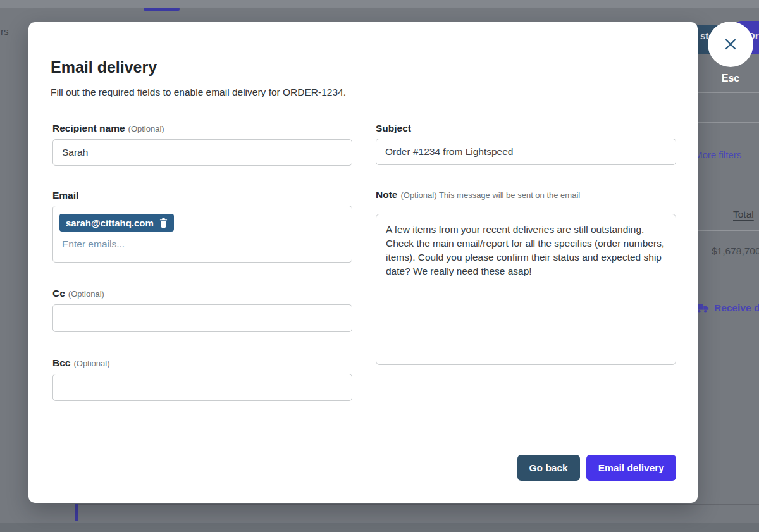 The image size is (759, 532). Describe the element at coordinates (379, 528) in the screenshot. I see `background-footer-band` at that location.